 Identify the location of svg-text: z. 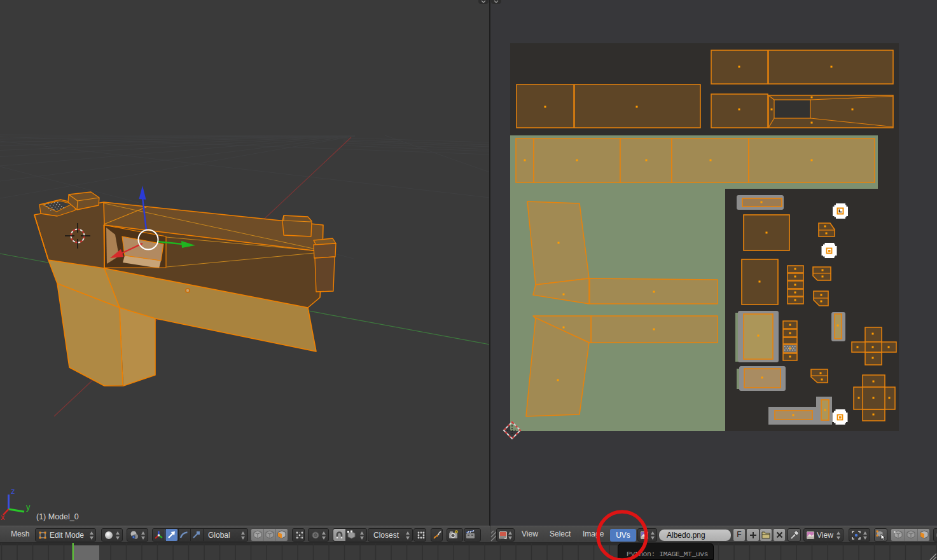
(13, 491).